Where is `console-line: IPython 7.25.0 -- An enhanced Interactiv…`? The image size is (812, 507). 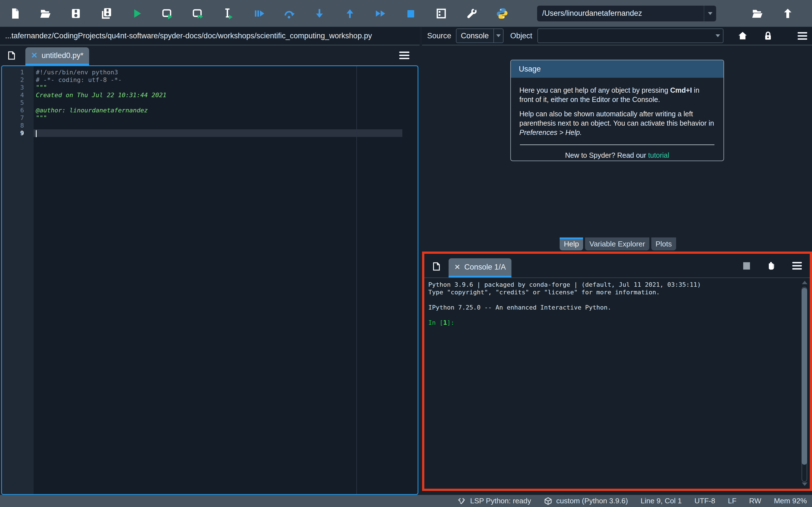
console-line: IPython 7.25.0 -- An enhanced Interactiv… is located at coordinates (617, 307).